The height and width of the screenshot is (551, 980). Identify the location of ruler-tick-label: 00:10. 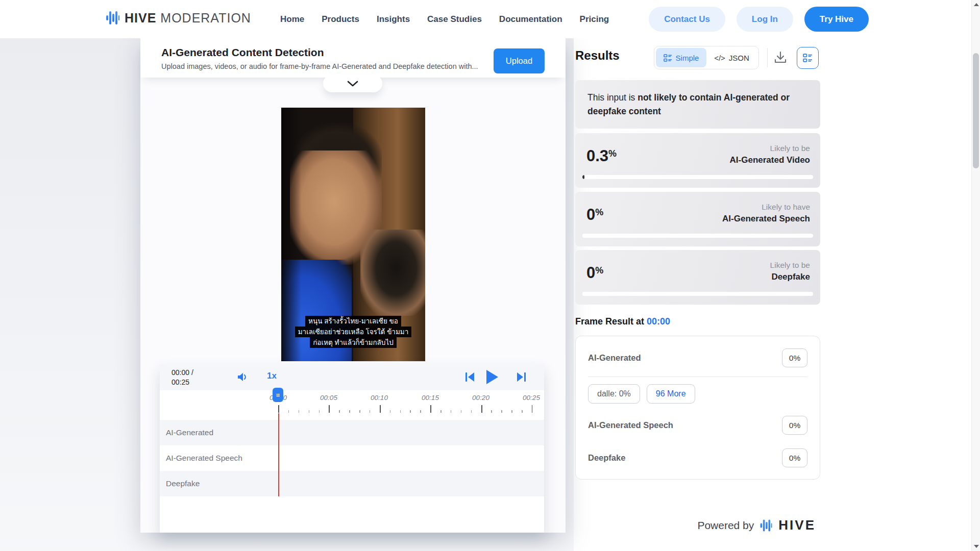
(379, 398).